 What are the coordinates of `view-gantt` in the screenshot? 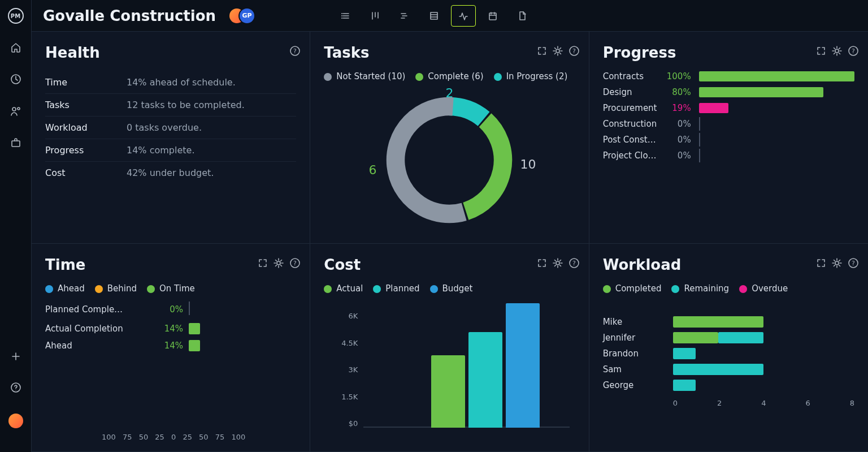 It's located at (405, 16).